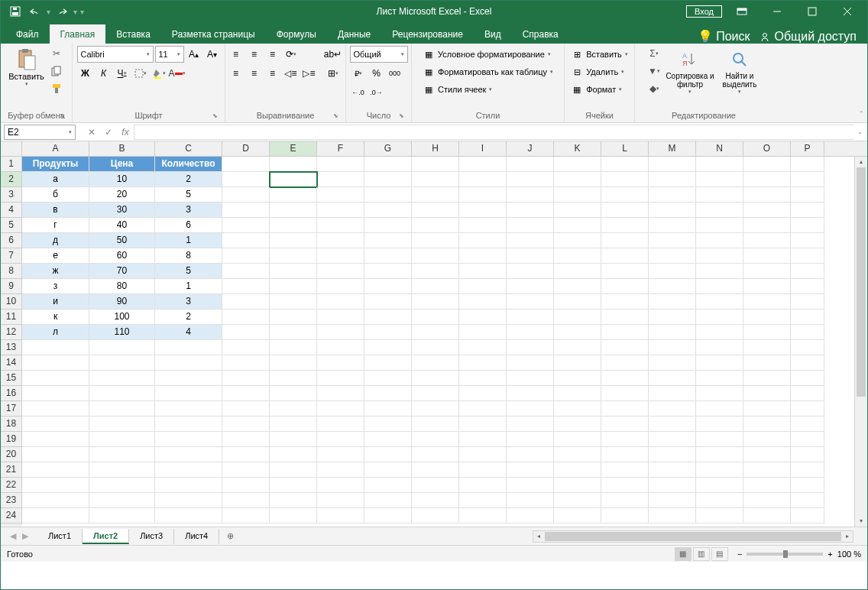  Describe the element at coordinates (487, 89) in the screenshot. I see `cell-styles-button: ▦Стили ячеек▾` at that location.